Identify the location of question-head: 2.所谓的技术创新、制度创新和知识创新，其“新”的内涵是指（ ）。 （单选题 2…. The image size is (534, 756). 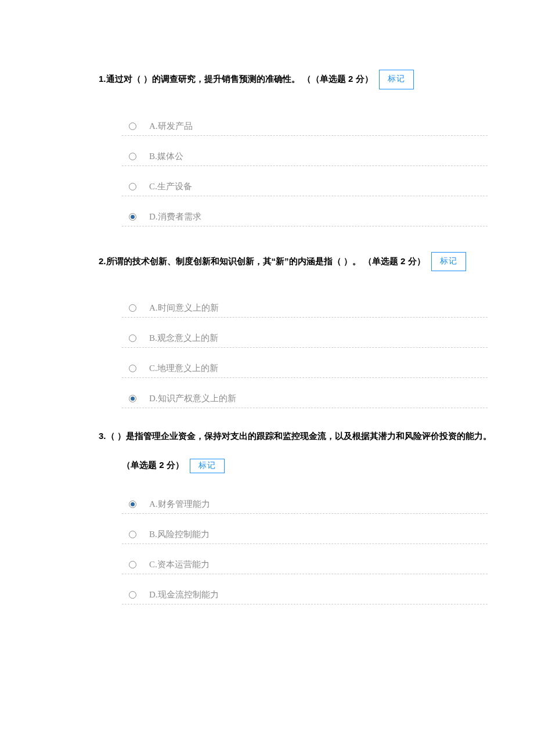
(267, 262).